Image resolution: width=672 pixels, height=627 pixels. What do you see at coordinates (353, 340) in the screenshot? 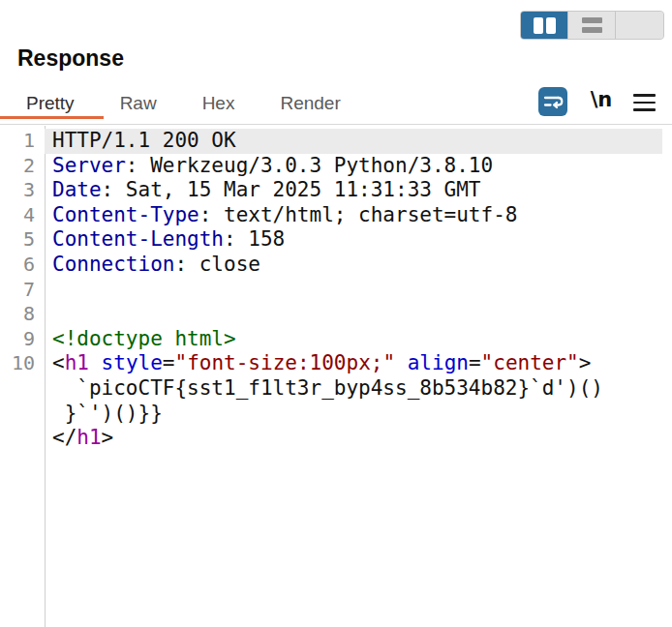
I see `line-text: <!doctype html>` at bounding box center [353, 340].